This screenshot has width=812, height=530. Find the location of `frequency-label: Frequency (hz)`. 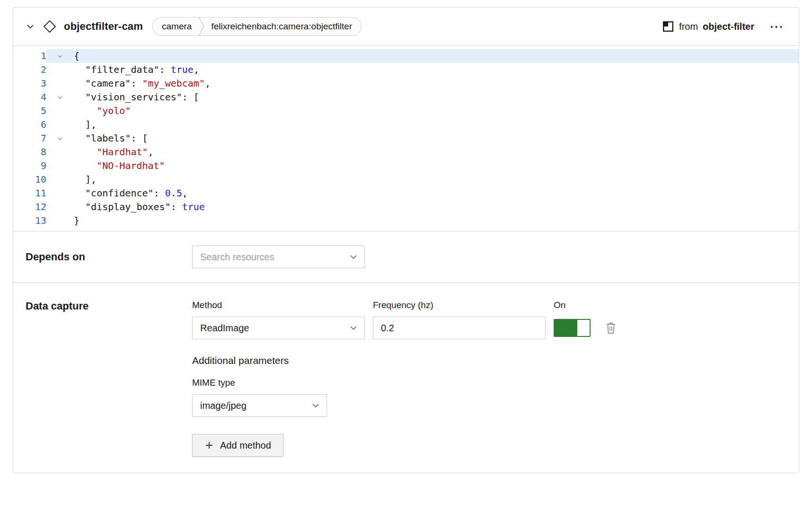

frequency-label: Frequency (hz) is located at coordinates (459, 305).